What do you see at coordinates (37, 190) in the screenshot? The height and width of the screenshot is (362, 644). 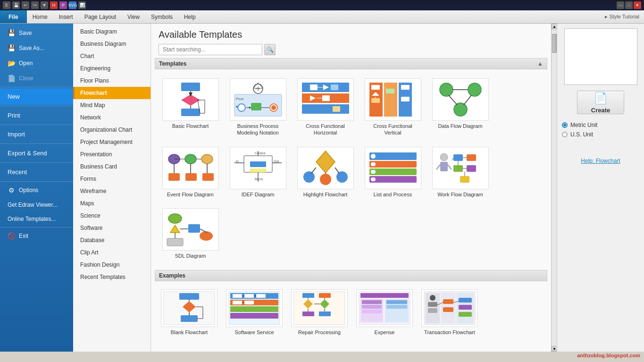 I see `file-options: ⚙ Options` at bounding box center [37, 190].